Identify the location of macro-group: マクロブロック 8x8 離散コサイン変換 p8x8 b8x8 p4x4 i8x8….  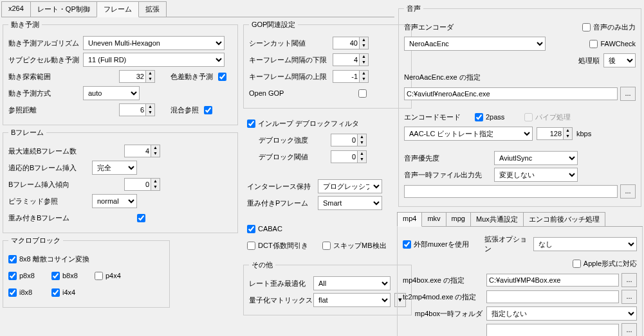
(86, 272).